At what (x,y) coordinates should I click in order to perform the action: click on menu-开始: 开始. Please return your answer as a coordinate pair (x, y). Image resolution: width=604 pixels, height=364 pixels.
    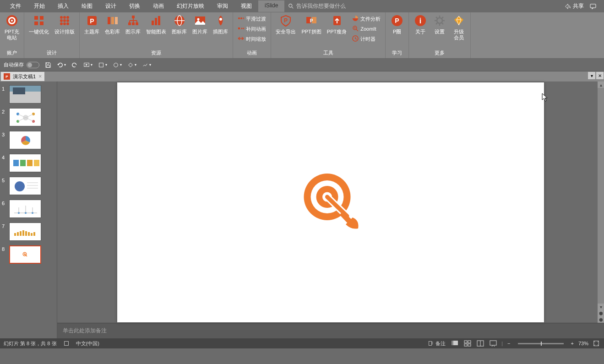
    Looking at the image, I should click on (39, 6).